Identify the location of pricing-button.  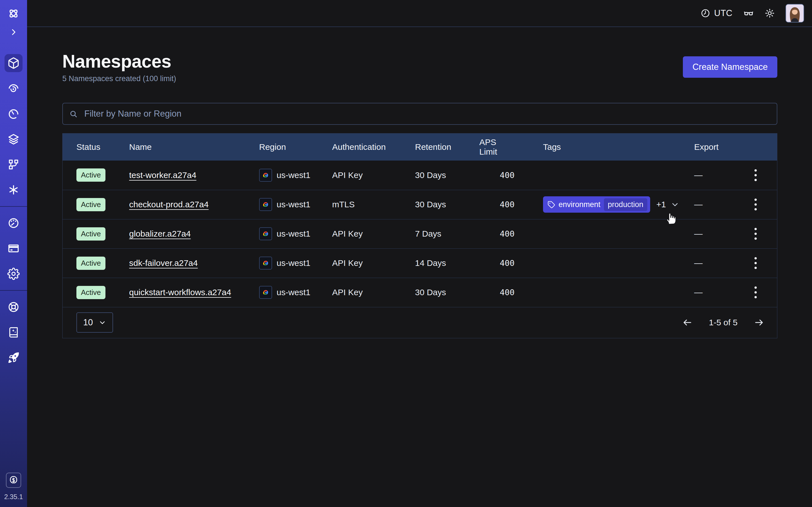
(13, 480).